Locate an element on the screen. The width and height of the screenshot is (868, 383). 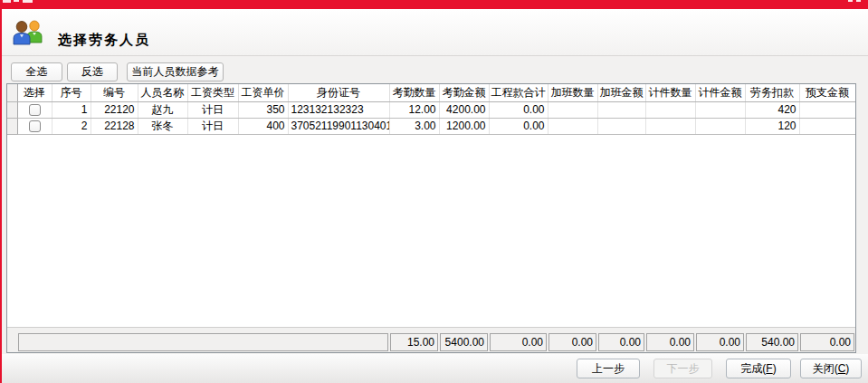
cell-id-number: 123132132323 is located at coordinates (339, 110).